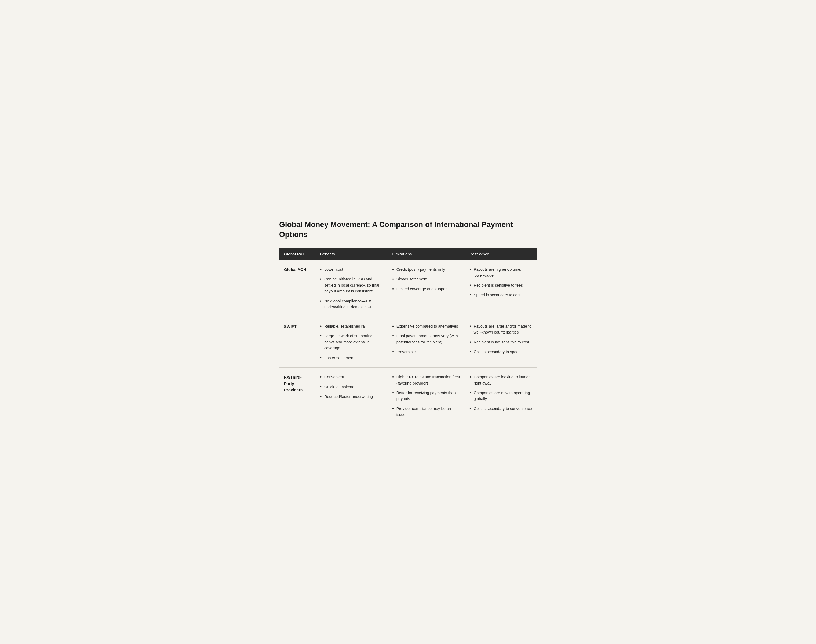 This screenshot has height=644, width=816. What do you see at coordinates (408, 396) in the screenshot?
I see `table-row: FX/Third-Party ProvidersConvenientQuick …` at bounding box center [408, 396].